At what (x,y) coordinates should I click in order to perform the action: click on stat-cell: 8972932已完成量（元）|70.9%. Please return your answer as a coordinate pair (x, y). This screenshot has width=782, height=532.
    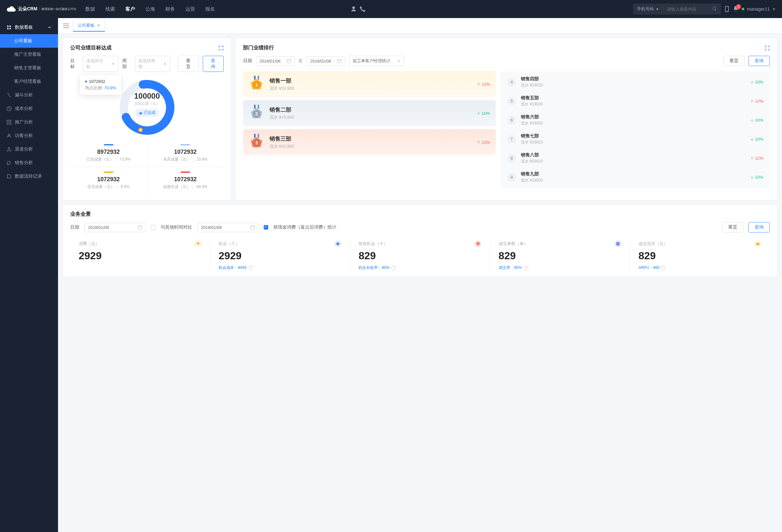
    Looking at the image, I should click on (109, 153).